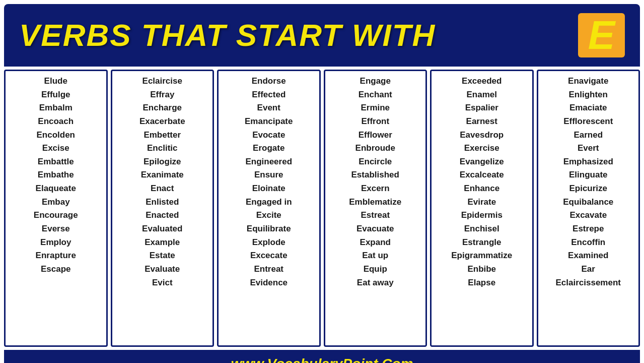 The height and width of the screenshot is (363, 644). What do you see at coordinates (162, 229) in the screenshot?
I see `list-item: Evaluated` at bounding box center [162, 229].